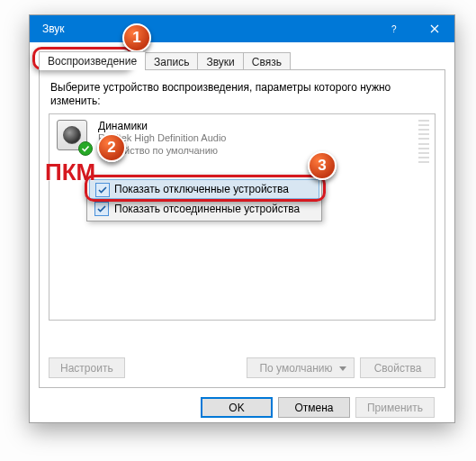 This screenshot has width=476, height=461. I want to click on tabstrip: Воспроизведение Запись Звуки Связь, so click(242, 59).